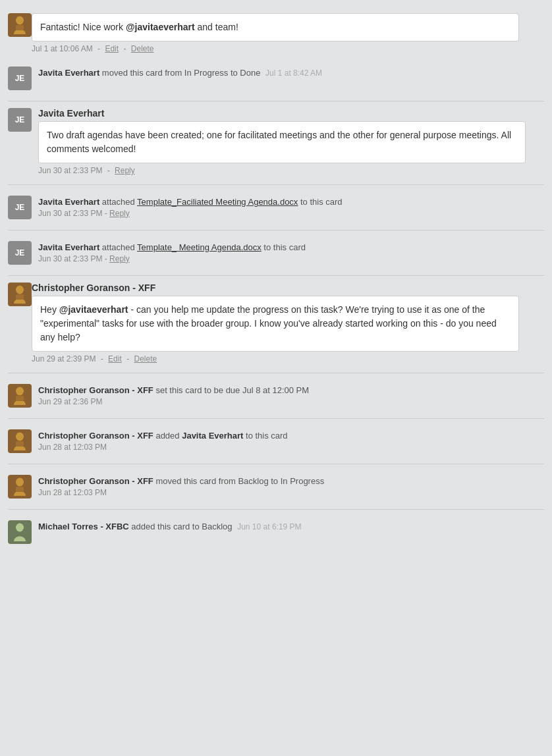  I want to click on comment-content: Javita Everhart Two draft agendas have b…, so click(291, 142).